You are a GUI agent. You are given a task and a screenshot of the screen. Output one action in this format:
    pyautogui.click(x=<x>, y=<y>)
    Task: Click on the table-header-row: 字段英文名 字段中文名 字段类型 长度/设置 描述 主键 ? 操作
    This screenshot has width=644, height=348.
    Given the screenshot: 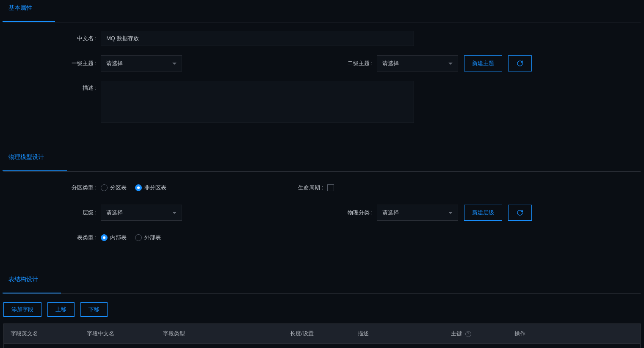 What is the action you would take?
    pyautogui.click(x=322, y=334)
    